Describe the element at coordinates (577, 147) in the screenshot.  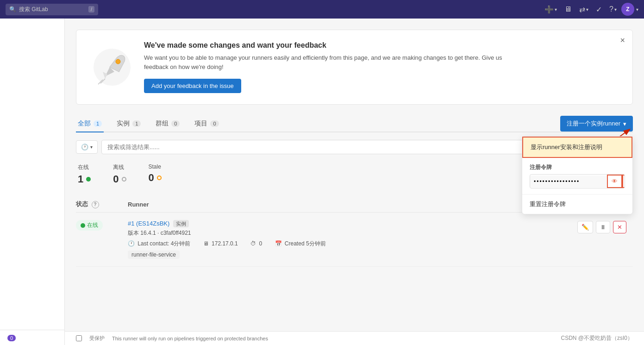
I see `show-instructions-item: 显示runner安装和注册说明` at that location.